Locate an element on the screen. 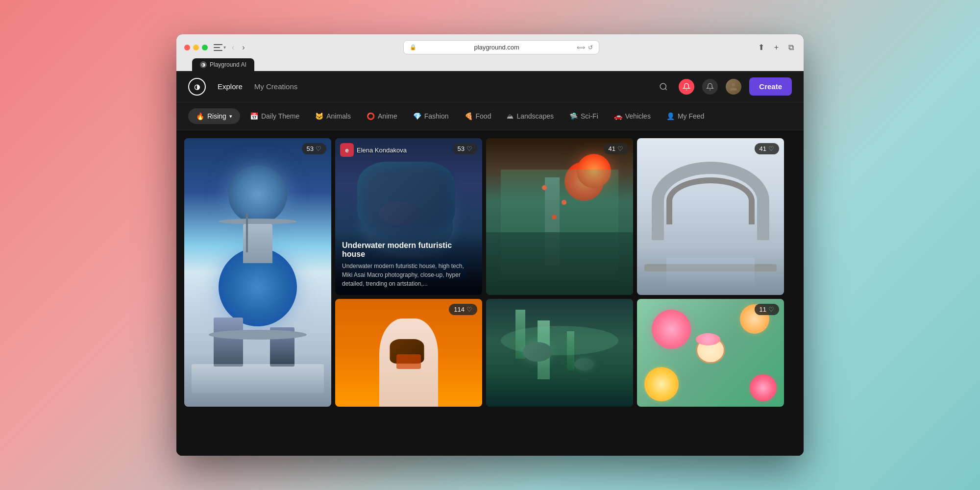  gallery-item-arch: 41 ♡ is located at coordinates (710, 217).